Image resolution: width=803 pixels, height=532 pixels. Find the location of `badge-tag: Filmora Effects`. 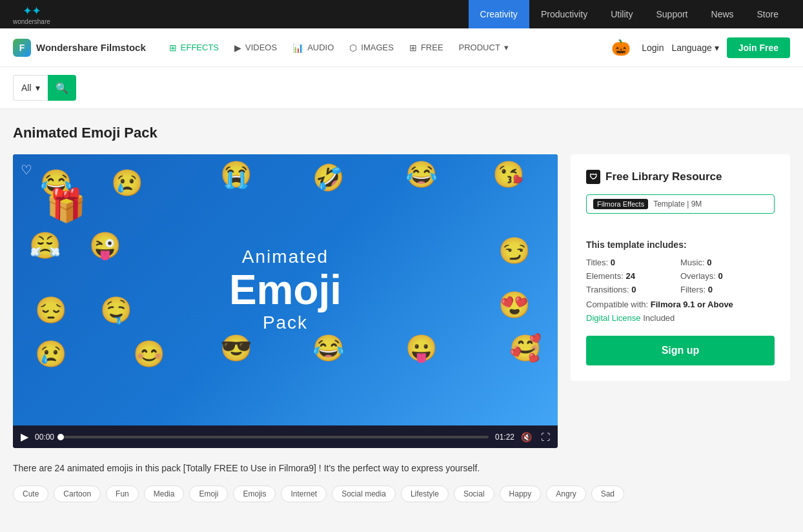

badge-tag: Filmora Effects is located at coordinates (621, 204).